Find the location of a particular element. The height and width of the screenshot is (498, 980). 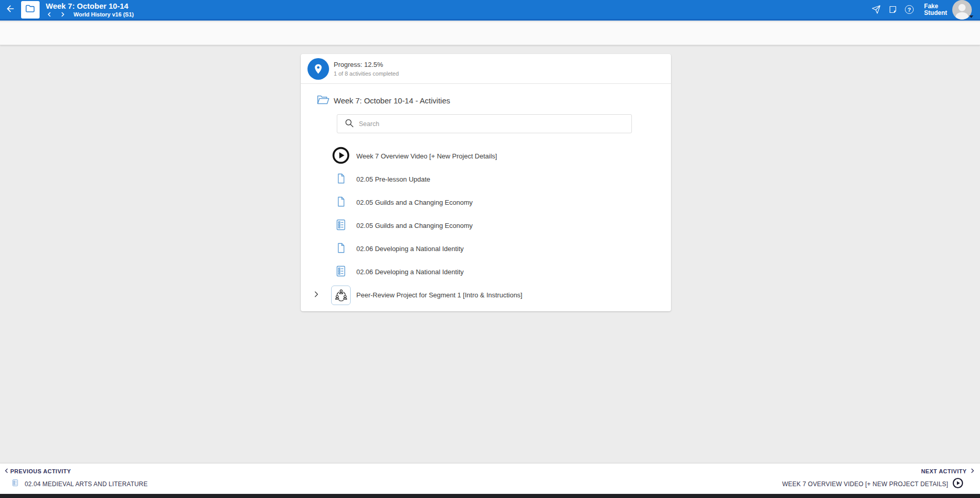

search-box is located at coordinates (484, 123).